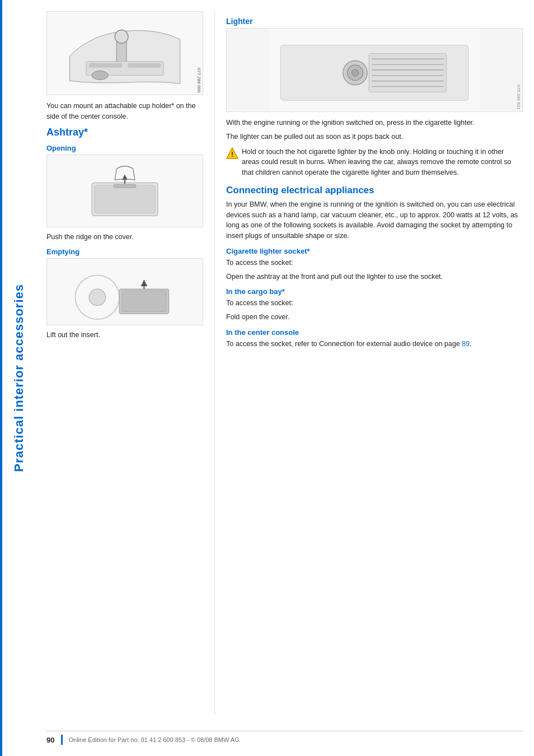 The width and height of the screenshot is (534, 756). Describe the element at coordinates (50, 740) in the screenshot. I see `page-number: 90` at that location.